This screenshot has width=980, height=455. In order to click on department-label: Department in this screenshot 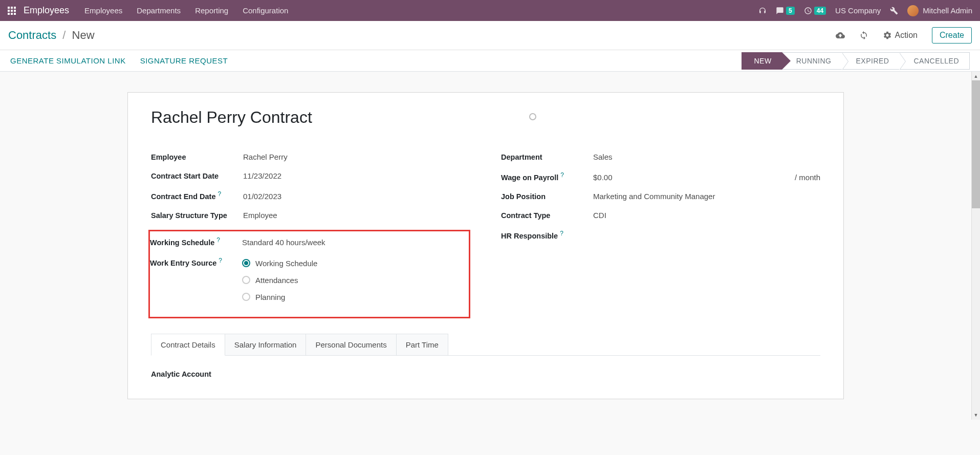, I will do `click(547, 157)`.